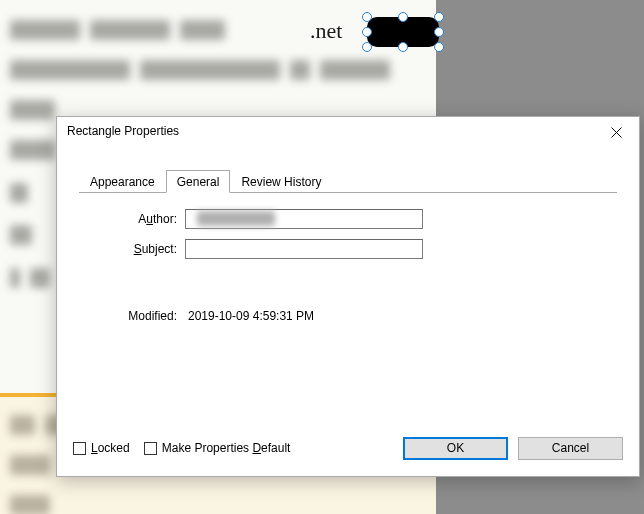  I want to click on author-input, so click(304, 219).